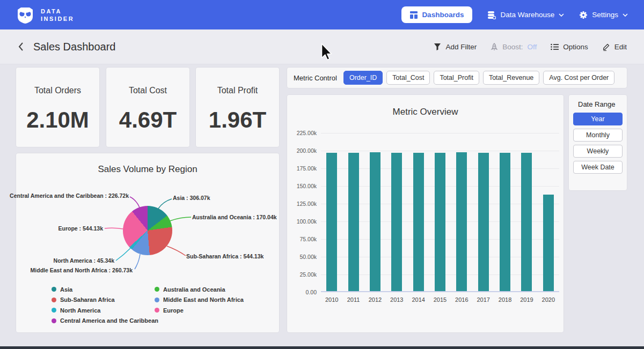  I want to click on legend-label: Australia and Oceania, so click(194, 289).